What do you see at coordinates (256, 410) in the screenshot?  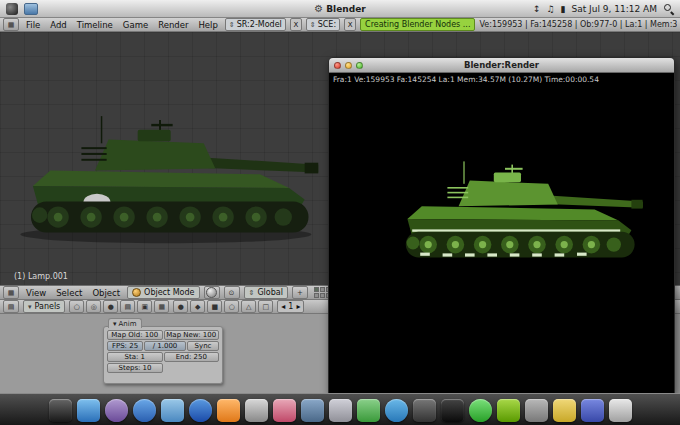 I see `dock-icon-camera` at bounding box center [256, 410].